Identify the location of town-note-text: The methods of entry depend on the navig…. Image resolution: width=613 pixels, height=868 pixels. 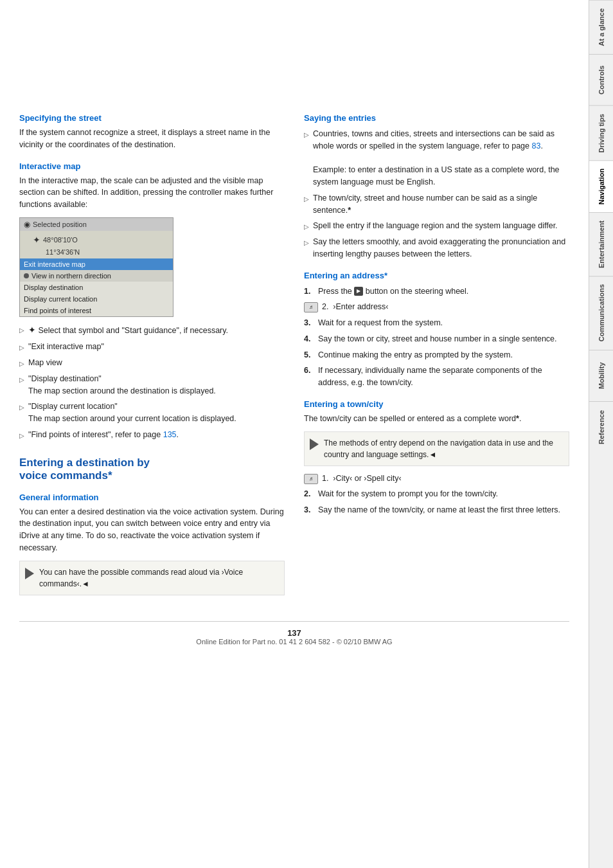
(443, 449).